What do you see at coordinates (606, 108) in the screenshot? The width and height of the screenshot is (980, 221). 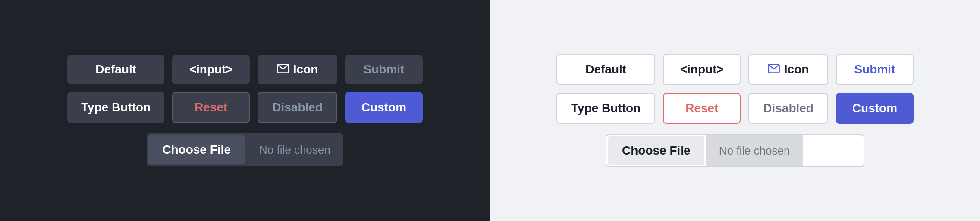 I see `light-type-button: Type Button` at bounding box center [606, 108].